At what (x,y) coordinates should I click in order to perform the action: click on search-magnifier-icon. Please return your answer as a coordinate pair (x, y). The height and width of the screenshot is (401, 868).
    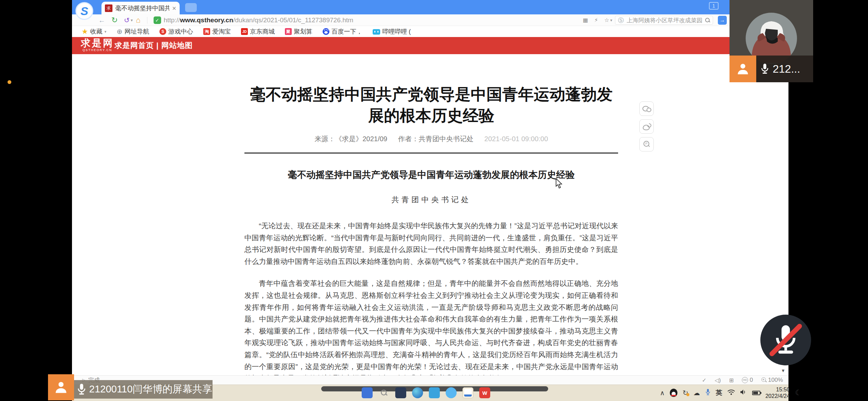
    Looking at the image, I should click on (708, 20).